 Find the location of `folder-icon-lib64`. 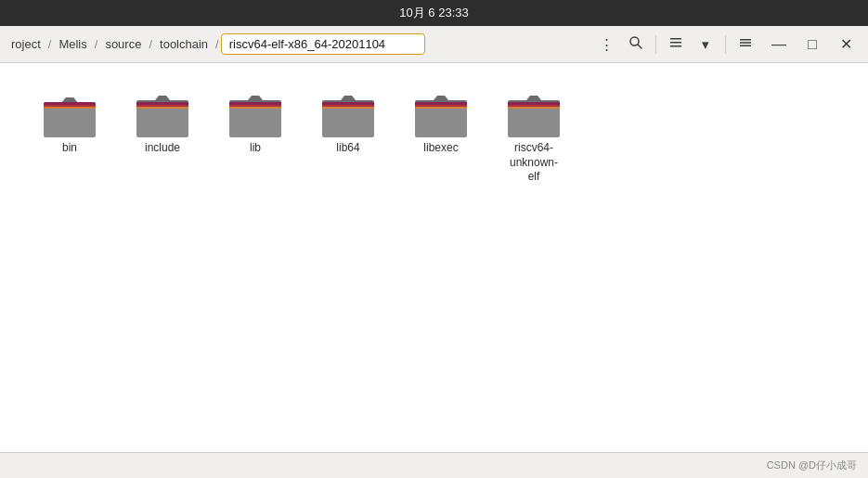

folder-icon-lib64 is located at coordinates (348, 113).